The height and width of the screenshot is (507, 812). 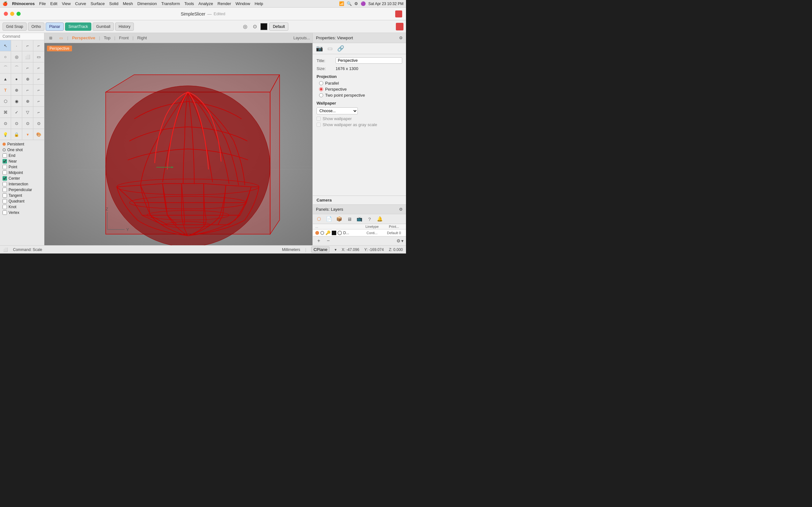 What do you see at coordinates (370, 219) in the screenshot?
I see `layers-help-icon: ?` at bounding box center [370, 219].